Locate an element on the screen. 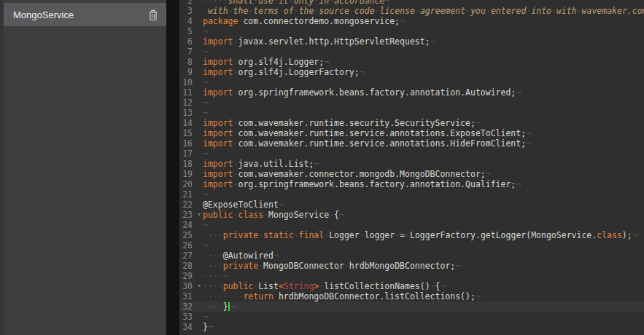 The image size is (644, 335). code-line-text: ········return·hrdbMongoDBConnector.list… is located at coordinates (423, 296).